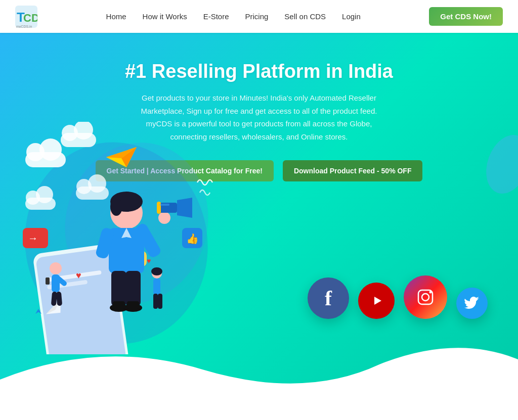  Describe the element at coordinates (466, 16) in the screenshot. I see `get-cds-button: Get CDS Now!` at that location.